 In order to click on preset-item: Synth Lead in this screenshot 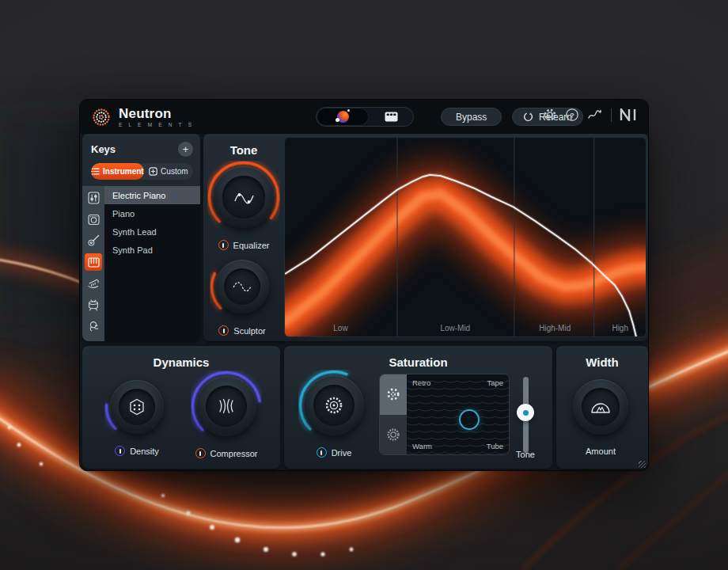, I will do `click(152, 231)`.